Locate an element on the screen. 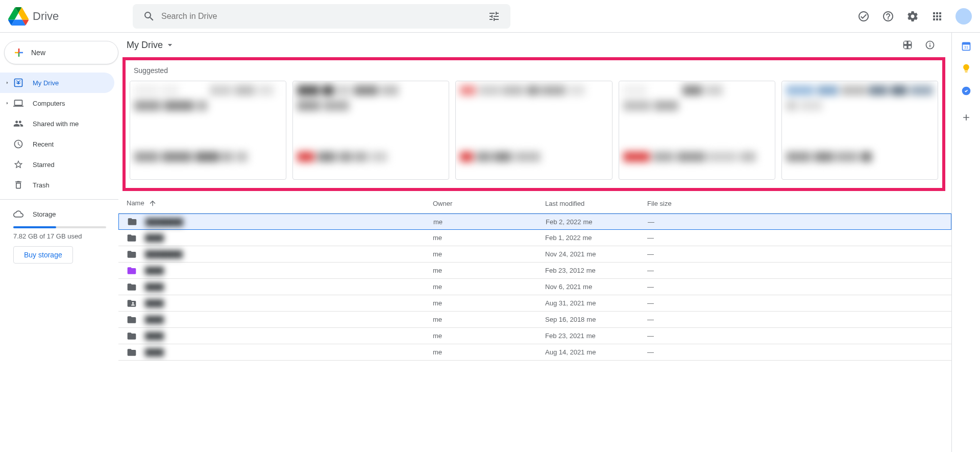  content-header: My Drive is located at coordinates (535, 45).